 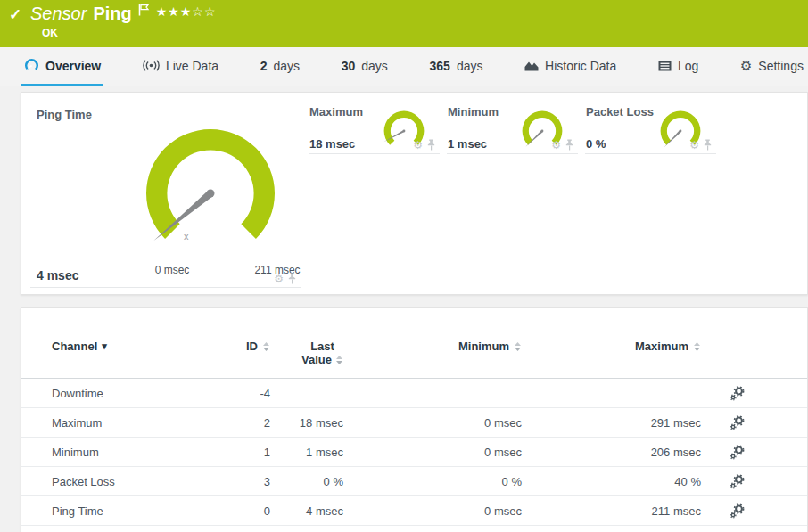 I want to click on packet-loss-gauge-block: Packet Loss 0 % ⚙, so click(x=651, y=127).